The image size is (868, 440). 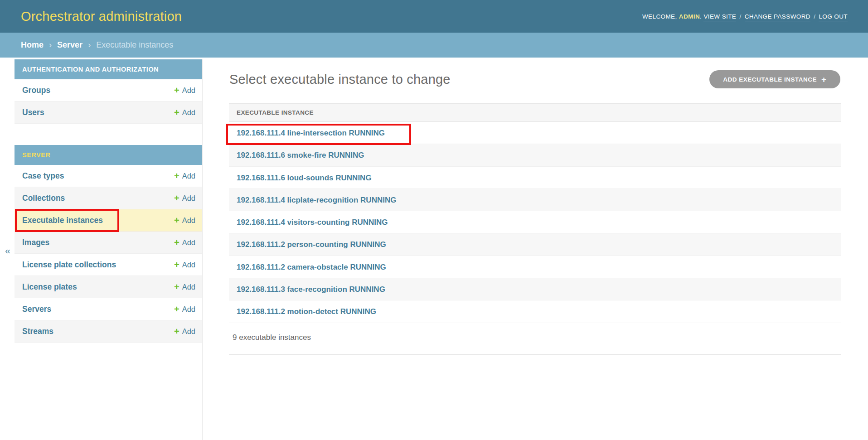 I want to click on add-collections-link: + Add, so click(x=185, y=198).